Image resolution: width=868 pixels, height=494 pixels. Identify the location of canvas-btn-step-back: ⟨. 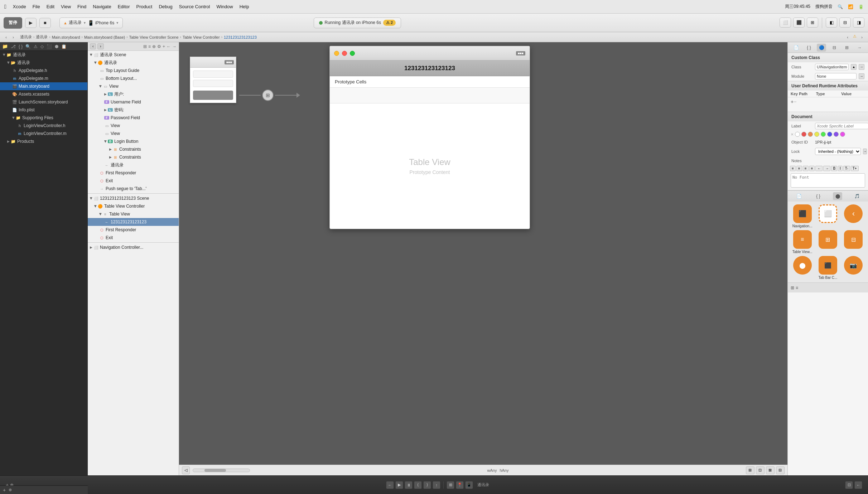
(418, 485).